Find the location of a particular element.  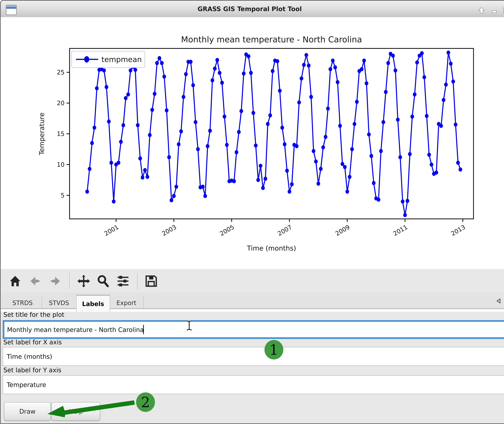

tab-scroll-left-button is located at coordinates (499, 301).